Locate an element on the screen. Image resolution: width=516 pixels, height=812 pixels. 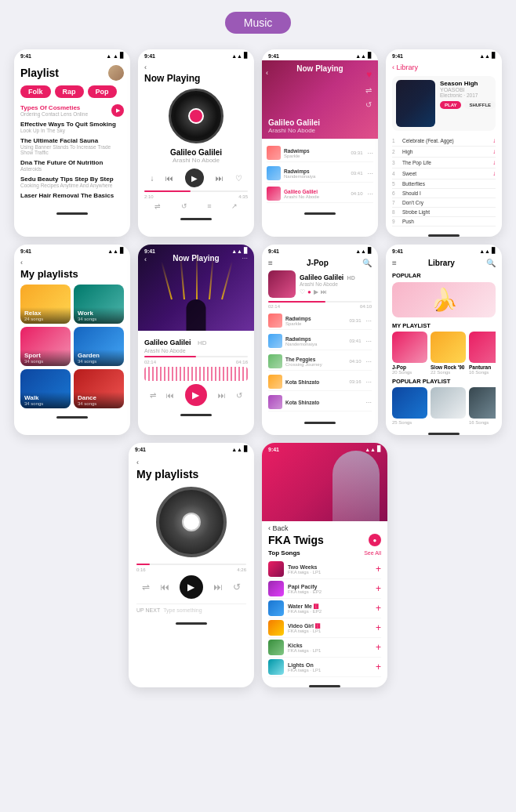
menu-icon-8: ≡ is located at coordinates (394, 263).